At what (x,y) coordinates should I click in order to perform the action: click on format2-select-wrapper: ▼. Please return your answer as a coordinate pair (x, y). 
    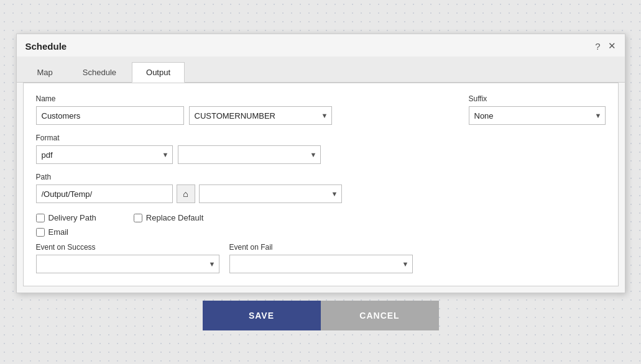
    Looking at the image, I should click on (249, 155).